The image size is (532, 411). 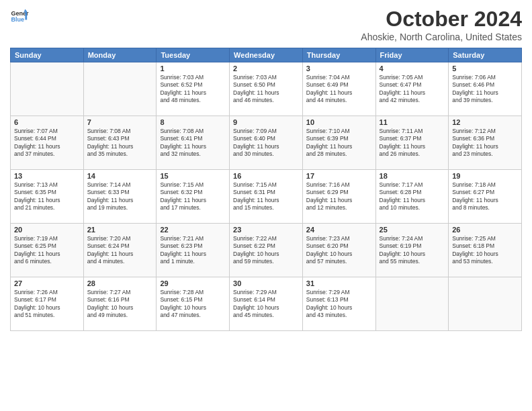 I want to click on day-number: 2, so click(x=266, y=68).